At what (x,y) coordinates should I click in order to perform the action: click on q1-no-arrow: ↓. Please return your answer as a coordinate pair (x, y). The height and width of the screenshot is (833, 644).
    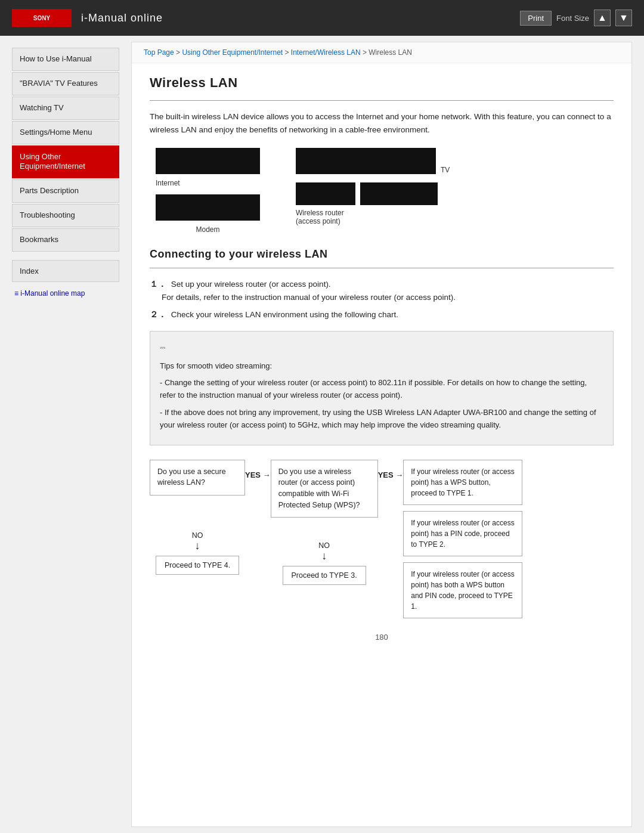
    Looking at the image, I should click on (198, 546).